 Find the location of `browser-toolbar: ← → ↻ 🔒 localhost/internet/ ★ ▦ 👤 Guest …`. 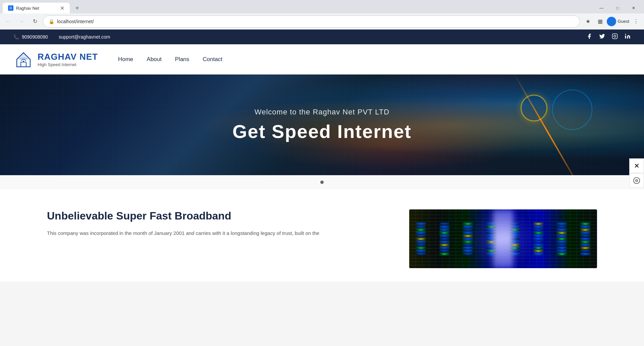

browser-toolbar: ← → ↻ 🔒 localhost/internet/ ★ ▦ 👤 Guest … is located at coordinates (322, 21).